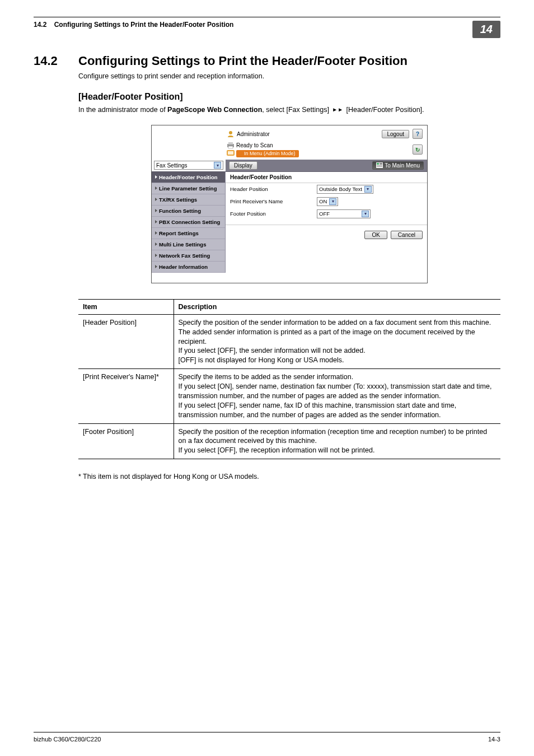  I want to click on footer-product: bizhub C360/C280/C220, so click(67, 739).